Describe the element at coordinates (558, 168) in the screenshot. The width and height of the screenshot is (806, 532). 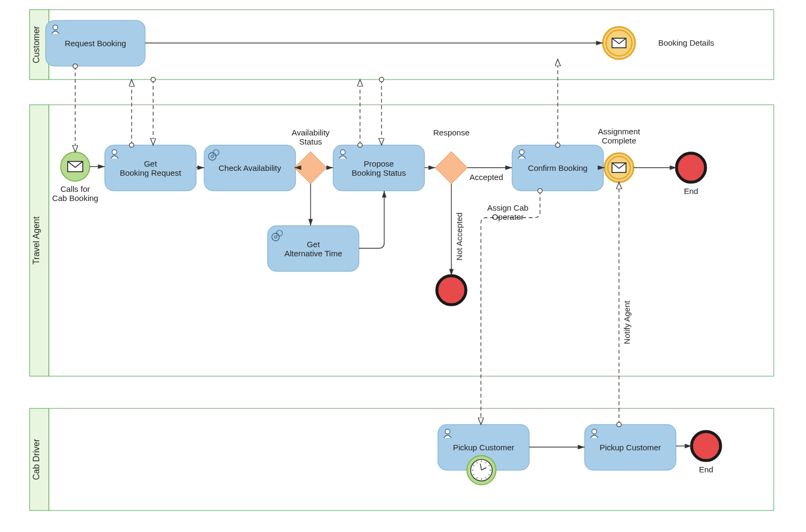
I see `task-label: Confirm Booking` at that location.